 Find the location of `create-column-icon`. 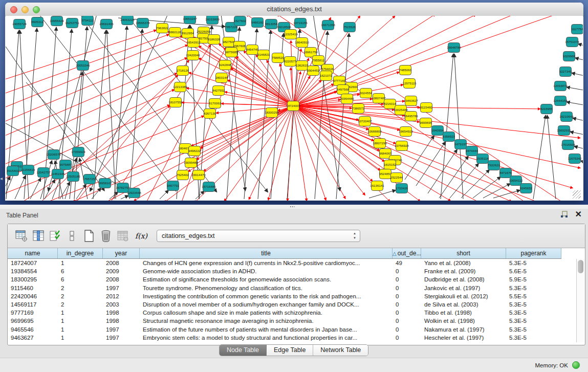

create-column-icon is located at coordinates (89, 236).